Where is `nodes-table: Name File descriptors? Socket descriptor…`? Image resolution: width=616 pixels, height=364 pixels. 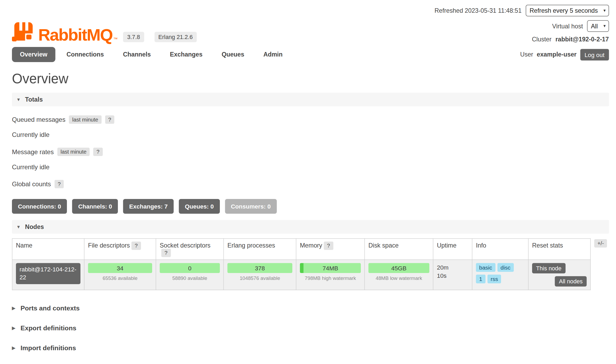
nodes-table: Name File descriptors? Socket descriptor… is located at coordinates (301, 264).